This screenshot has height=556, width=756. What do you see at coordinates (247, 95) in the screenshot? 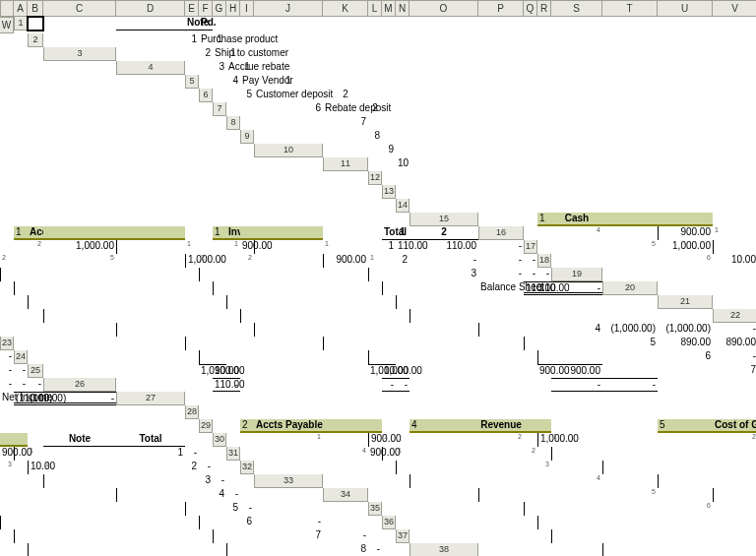
I see `cell: 5` at bounding box center [247, 95].